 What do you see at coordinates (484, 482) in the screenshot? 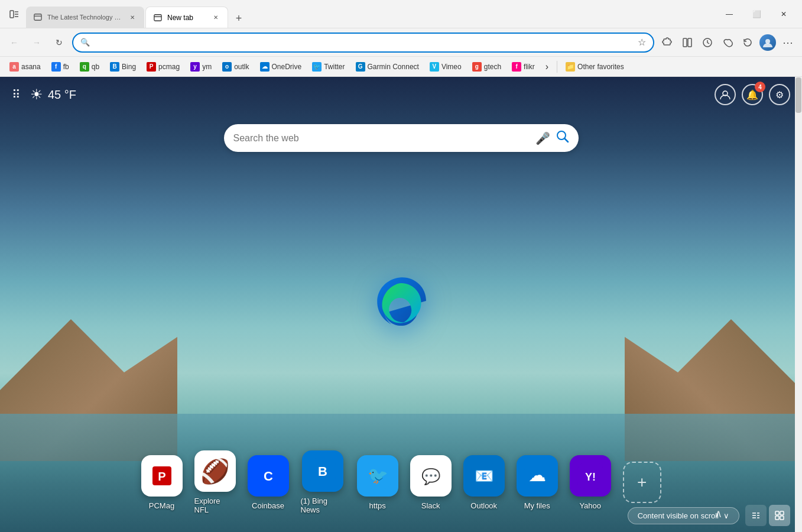
I see `quick-link-outlook: 📧 Outlook` at bounding box center [484, 482].